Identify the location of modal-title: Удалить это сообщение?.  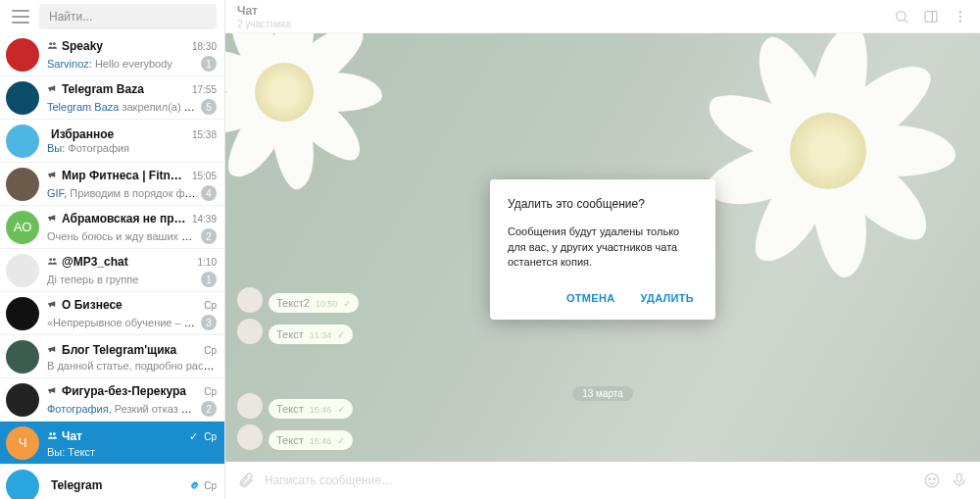
(603, 204).